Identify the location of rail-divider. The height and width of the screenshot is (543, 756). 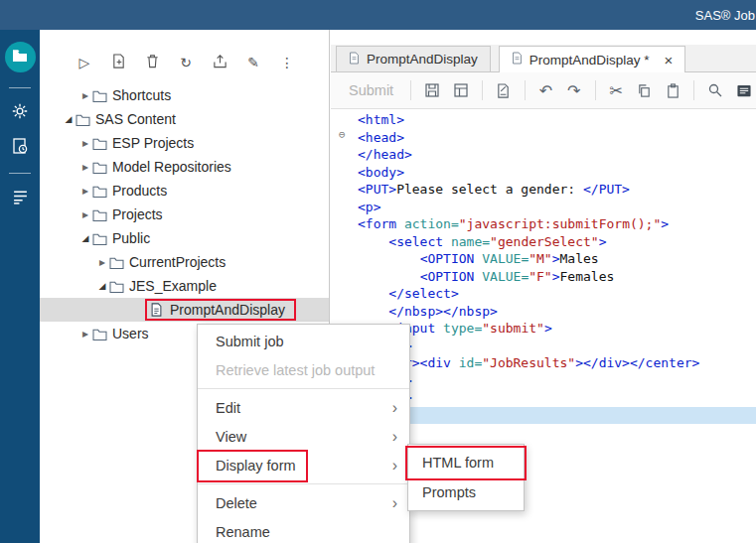
(20, 173).